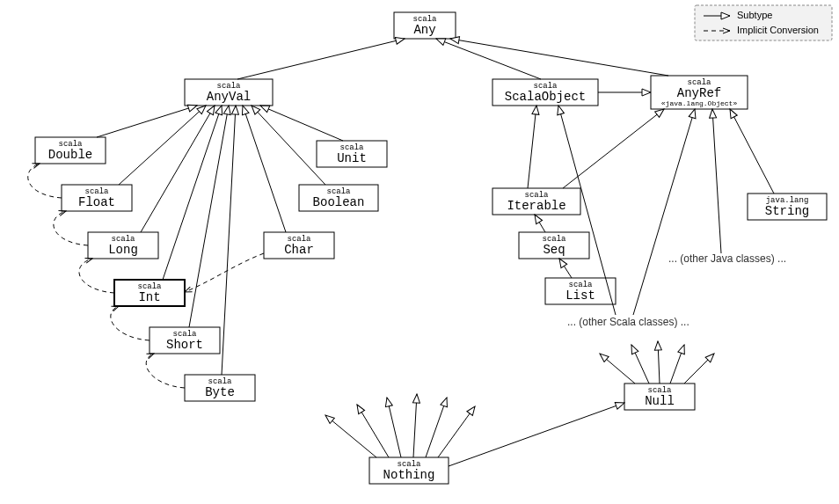 Image resolution: width=839 pixels, height=504 pixels. I want to click on edge-seq-iterable, so click(540, 223).